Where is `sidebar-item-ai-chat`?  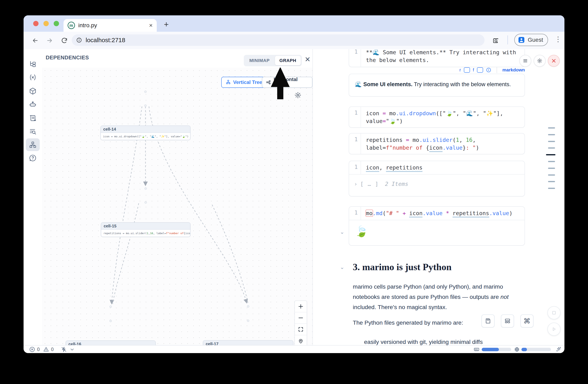 sidebar-item-ai-chat is located at coordinates (33, 104).